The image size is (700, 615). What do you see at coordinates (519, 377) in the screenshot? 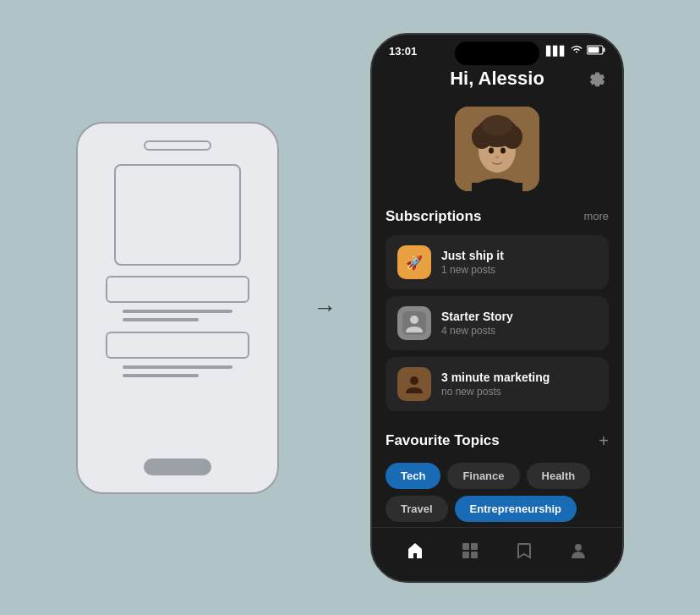
I see `subscription-name-3: 3 minute marketing` at bounding box center [519, 377].